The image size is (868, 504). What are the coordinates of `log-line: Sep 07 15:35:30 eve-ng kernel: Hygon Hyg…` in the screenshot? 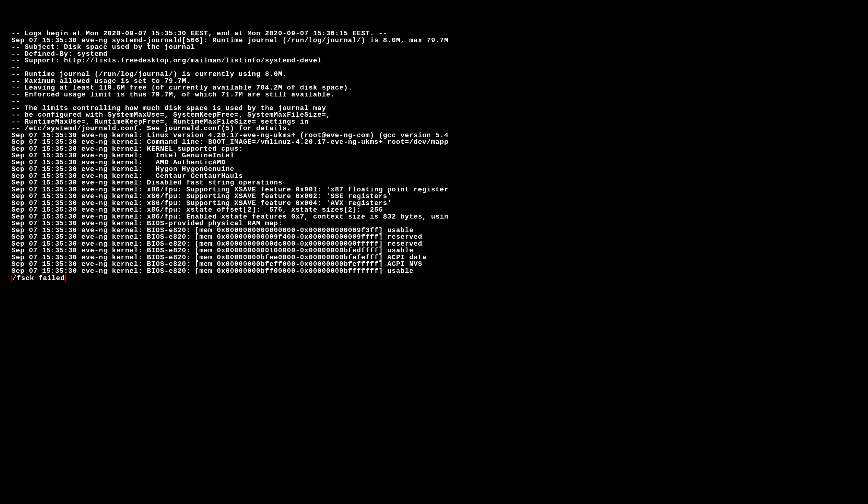 It's located at (440, 169).